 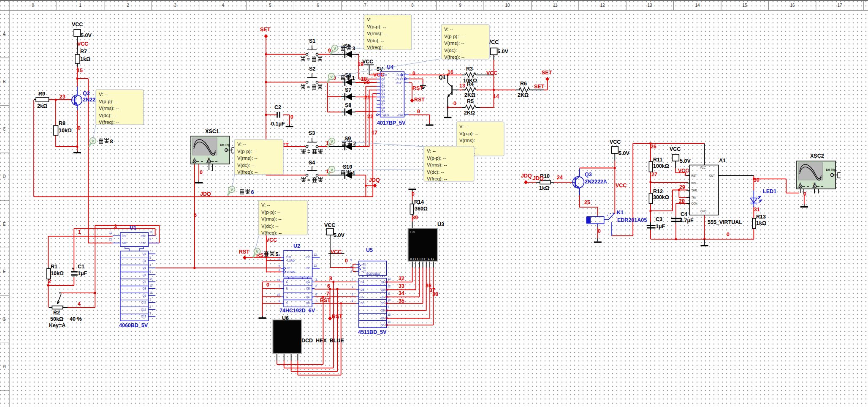 What do you see at coordinates (400, 75) in the screenshot?
I see `svg-text: CLK1` at bounding box center [400, 75].